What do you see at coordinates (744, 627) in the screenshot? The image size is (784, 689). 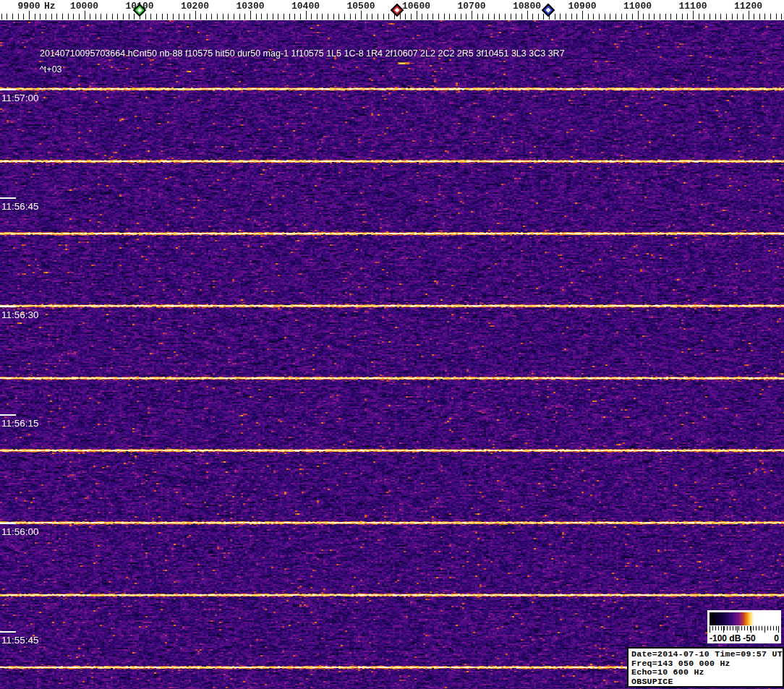 I see `color-scale-legend: -100 dB -50 0` at bounding box center [744, 627].